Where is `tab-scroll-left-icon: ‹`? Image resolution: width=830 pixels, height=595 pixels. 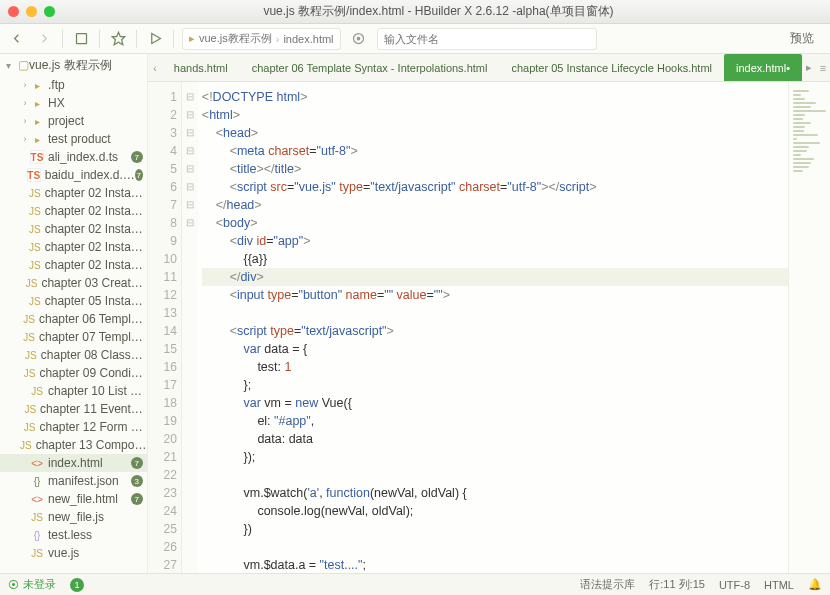 tab-scroll-left-icon: ‹ is located at coordinates (155, 68).